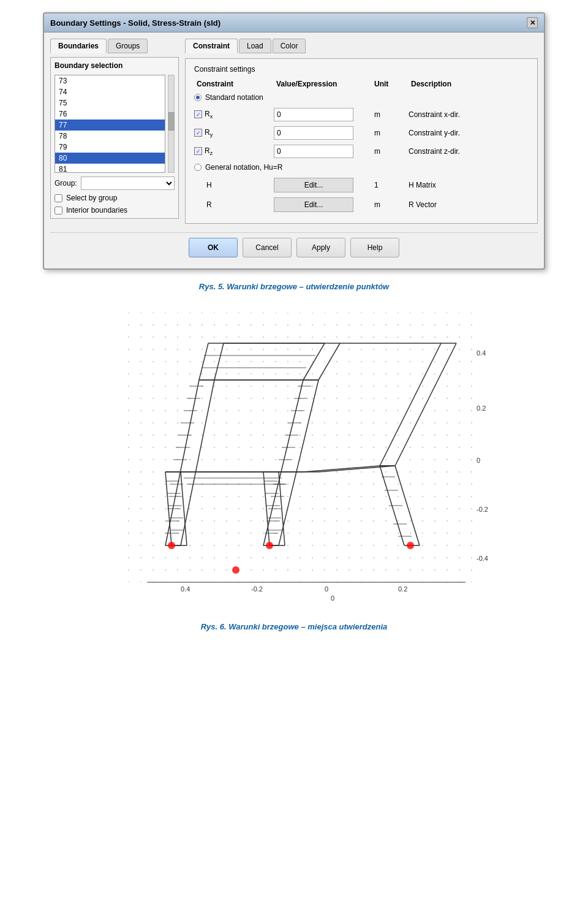 Image resolution: width=588 pixels, height=904 pixels. Describe the element at coordinates (469, 115) in the screenshot. I see `rx-description: Constraint x-dir.` at that location.